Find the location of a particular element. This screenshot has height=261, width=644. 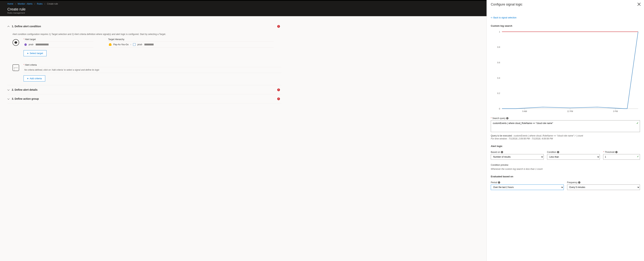

resource-icon is located at coordinates (26, 44).